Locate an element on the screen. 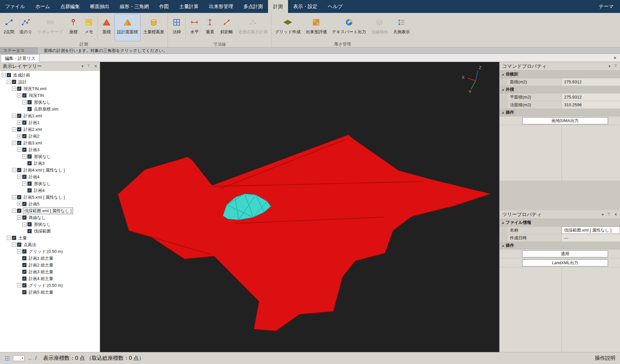  tree-item: ✓計画5 総土量 is located at coordinates (50, 292).